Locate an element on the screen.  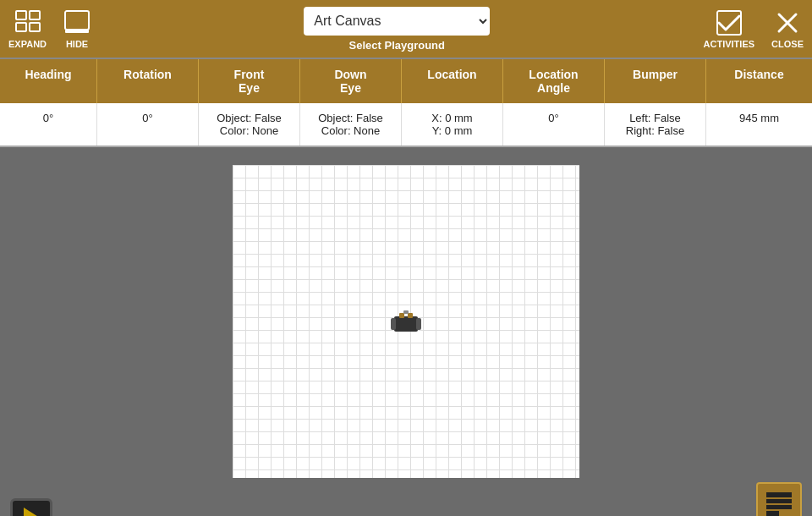
table-view-icon is located at coordinates (779, 503).